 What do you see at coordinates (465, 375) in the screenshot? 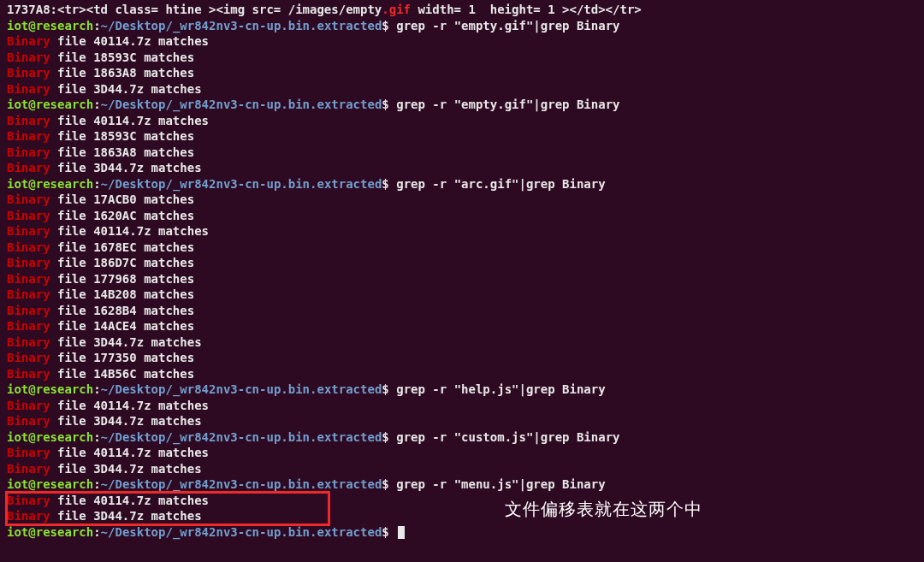
I see `result-line: Binary file 14B56C matches` at bounding box center [465, 375].